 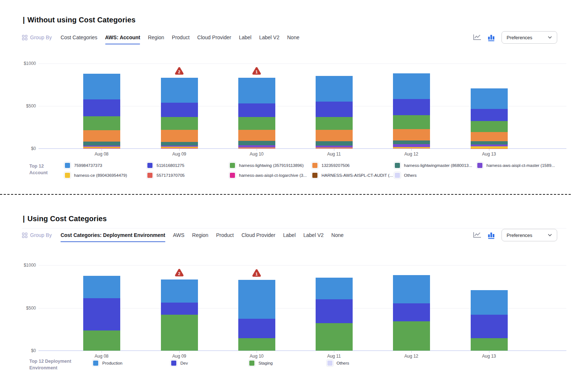 I want to click on legend-item-132359207506: 132359207506, so click(x=353, y=165).